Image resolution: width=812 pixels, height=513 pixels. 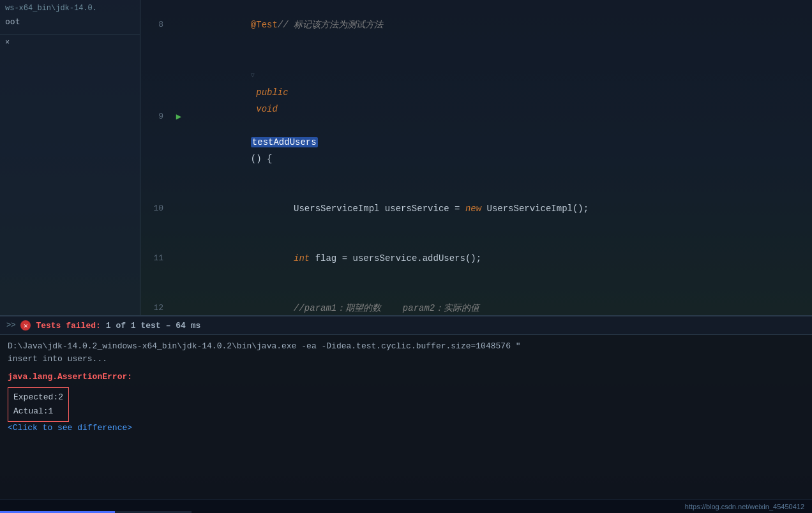 I want to click on expected-line: Expected:2, so click(x=38, y=398).